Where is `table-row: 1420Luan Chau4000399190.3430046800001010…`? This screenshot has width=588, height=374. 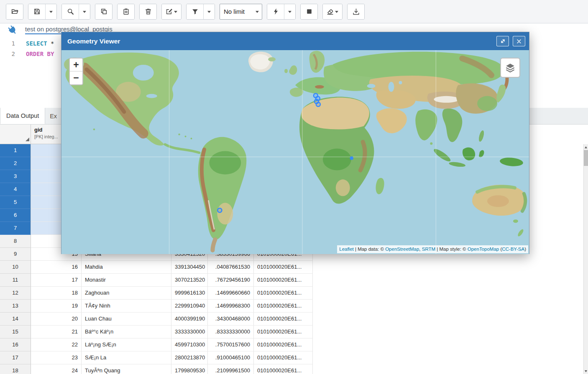 table-row: 1420Luan Chau4000399190.3430046800001010… is located at coordinates (156, 319).